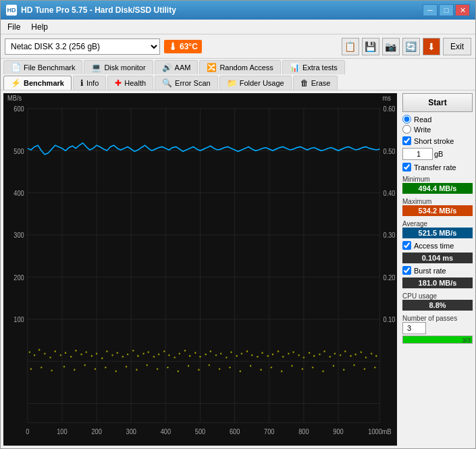  I want to click on minimum-stat: Minimum 494.4 MB/s, so click(438, 184).